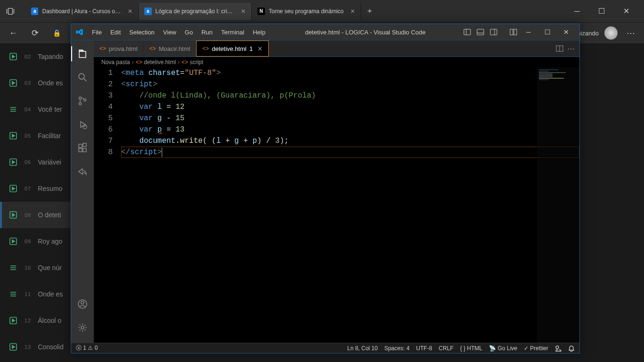 The image size is (644, 362). Describe the element at coordinates (259, 32) in the screenshot. I see `menu-item-help: Help` at that location.